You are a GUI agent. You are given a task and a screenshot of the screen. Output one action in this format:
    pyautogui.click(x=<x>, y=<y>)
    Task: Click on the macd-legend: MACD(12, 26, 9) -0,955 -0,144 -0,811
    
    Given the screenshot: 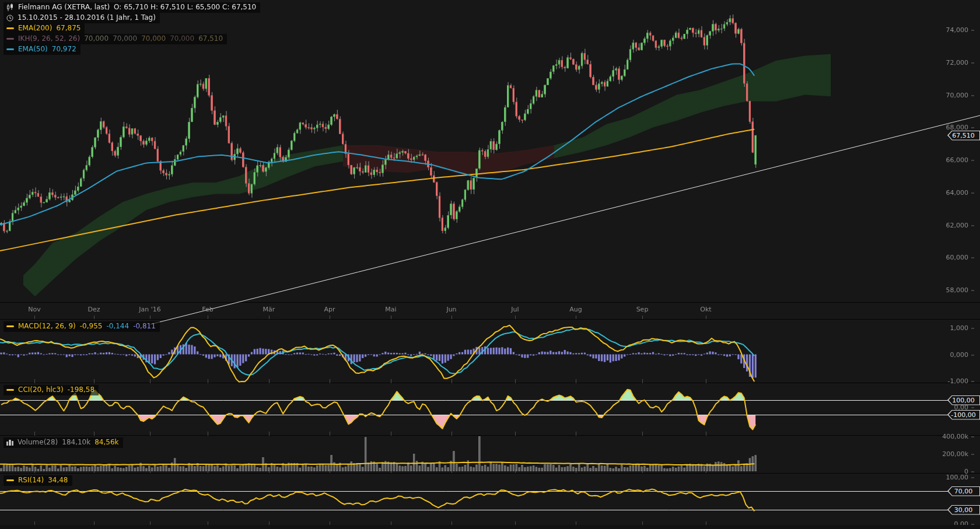 What is the action you would take?
    pyautogui.click(x=82, y=327)
    